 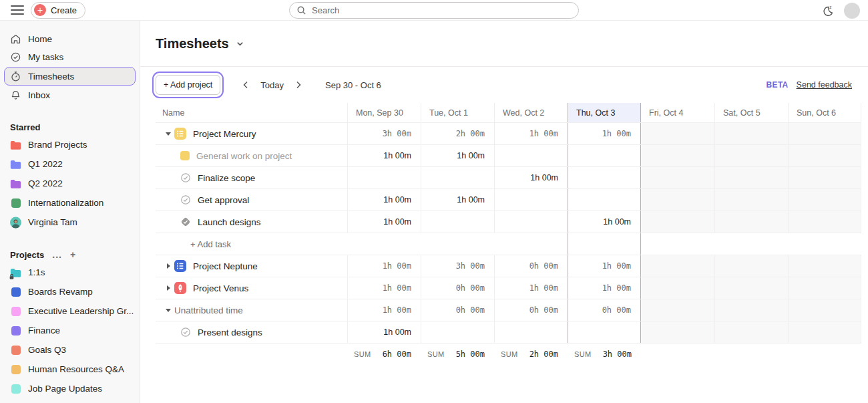 What do you see at coordinates (75, 183) in the screenshot?
I see `starred-item-q2-2022: Q2 2022` at bounding box center [75, 183].